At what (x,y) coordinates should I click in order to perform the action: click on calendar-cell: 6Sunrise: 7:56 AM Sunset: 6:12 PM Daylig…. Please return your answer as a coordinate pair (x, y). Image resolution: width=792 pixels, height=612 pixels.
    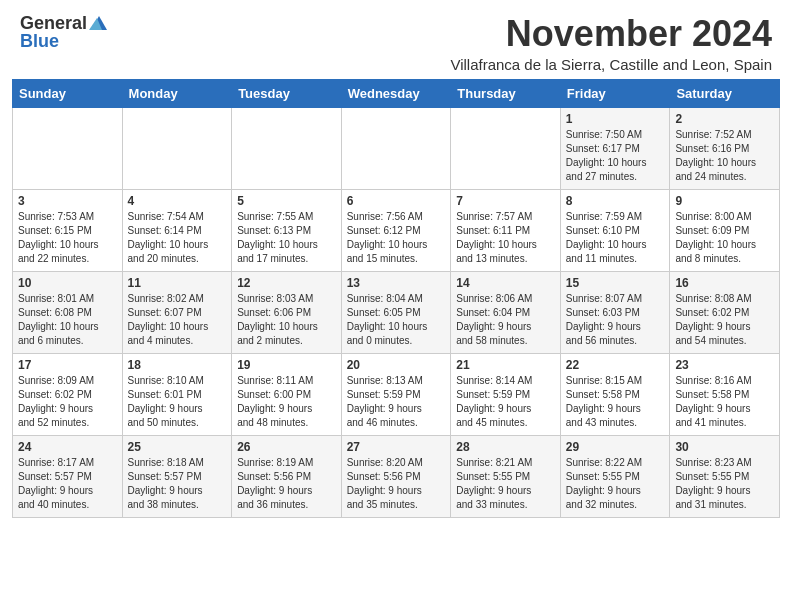
    Looking at the image, I should click on (396, 230).